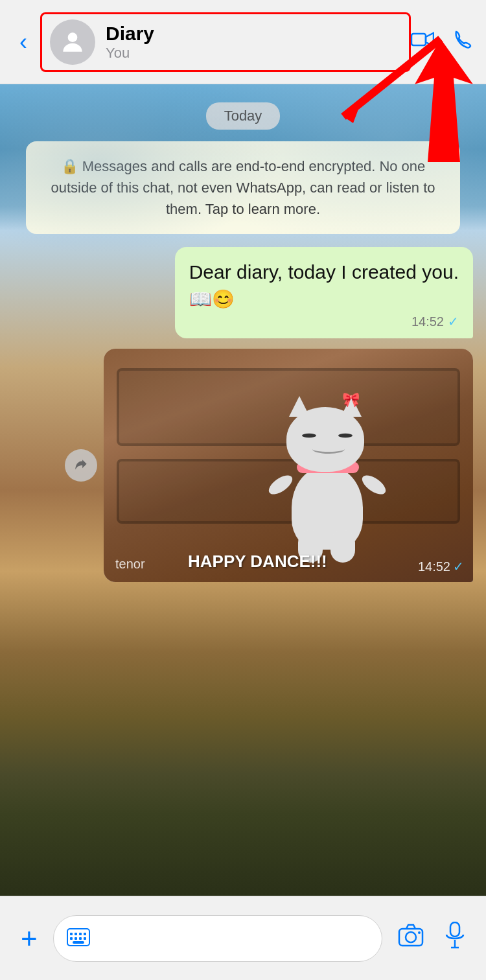  Describe the element at coordinates (29, 939) in the screenshot. I see `add-attachment-button: +` at that location.